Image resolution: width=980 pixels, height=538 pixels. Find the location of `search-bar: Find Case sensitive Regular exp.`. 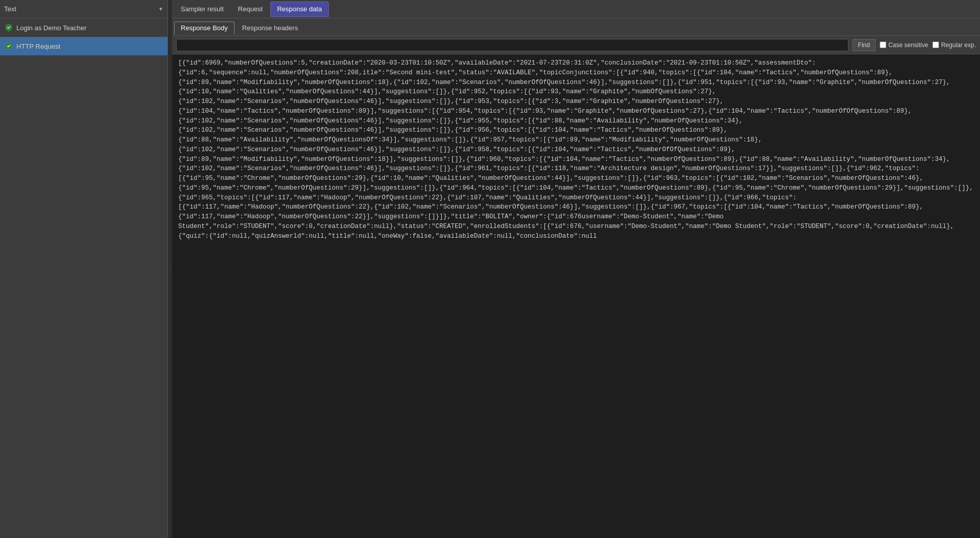

search-bar: Find Case sensitive Regular exp. is located at coordinates (576, 45).